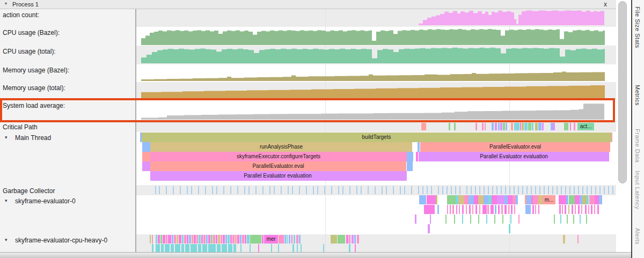 The width and height of the screenshot is (644, 258). What do you see at coordinates (624, 126) in the screenshot?
I see `vertical-scrollbar` at bounding box center [624, 126].